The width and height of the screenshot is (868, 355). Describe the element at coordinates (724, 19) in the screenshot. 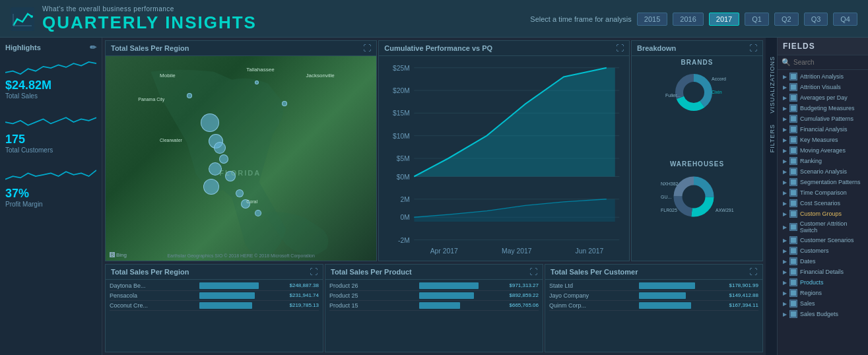

I see `year-2017-btn: 2017` at that location.